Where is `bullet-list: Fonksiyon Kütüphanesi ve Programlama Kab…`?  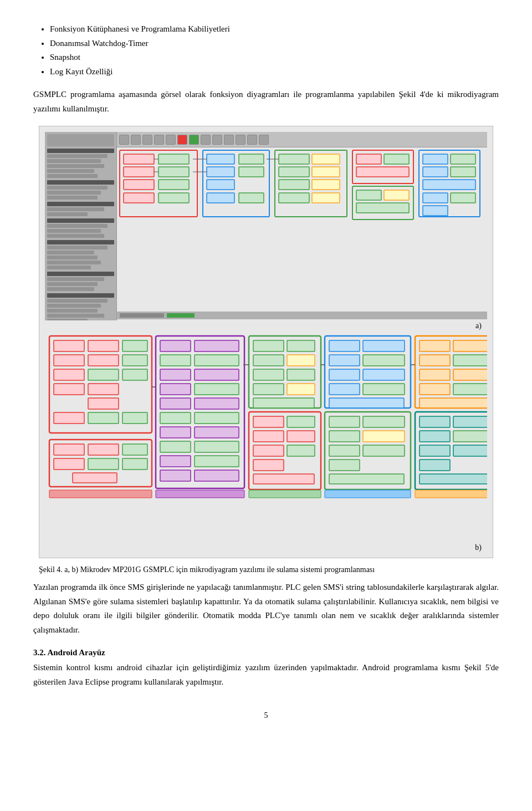
bullet-list: Fonksiyon Kütüphanesi ve Programlama Kab… is located at coordinates (274, 50).